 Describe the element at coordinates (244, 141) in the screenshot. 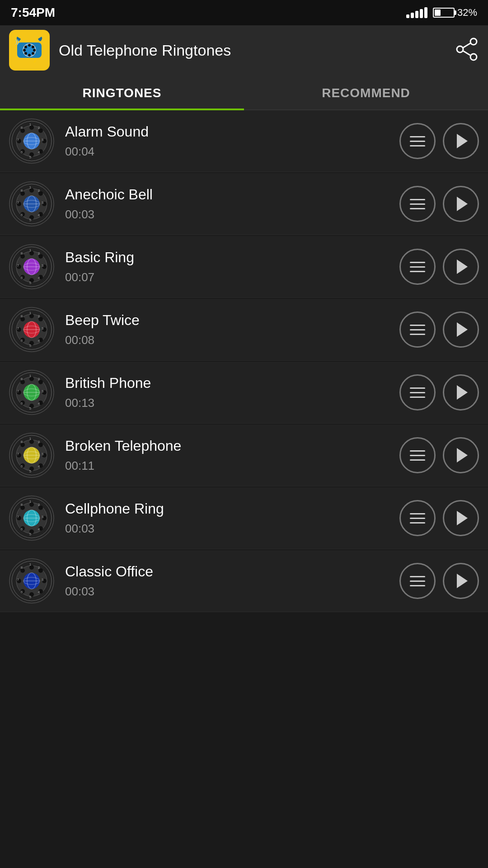

I see `list-item: 1 2 3 4 5 6 7 8 Alarm Sound 00:04` at that location.